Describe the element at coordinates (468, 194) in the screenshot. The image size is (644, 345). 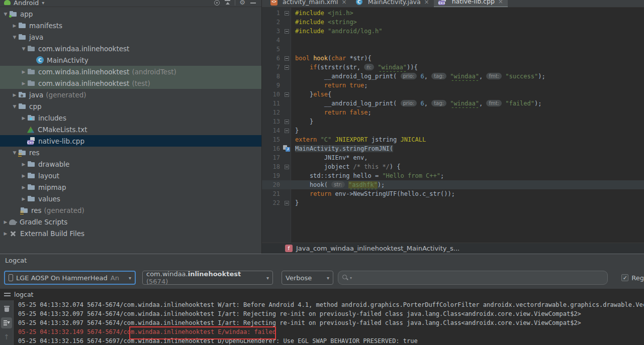
I see `code-line-21: return env->NewStringUTF(hello.c_str());` at that location.